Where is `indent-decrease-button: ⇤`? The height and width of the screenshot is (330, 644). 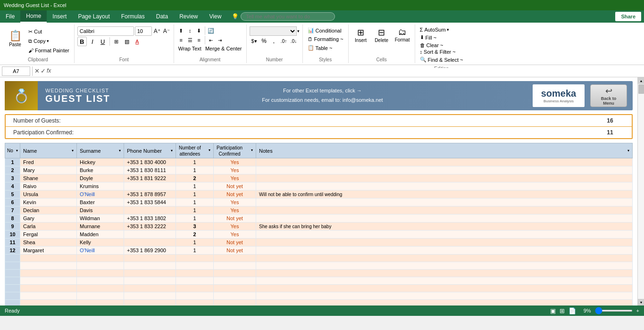
indent-decrease-button: ⇤ is located at coordinates (211, 40).